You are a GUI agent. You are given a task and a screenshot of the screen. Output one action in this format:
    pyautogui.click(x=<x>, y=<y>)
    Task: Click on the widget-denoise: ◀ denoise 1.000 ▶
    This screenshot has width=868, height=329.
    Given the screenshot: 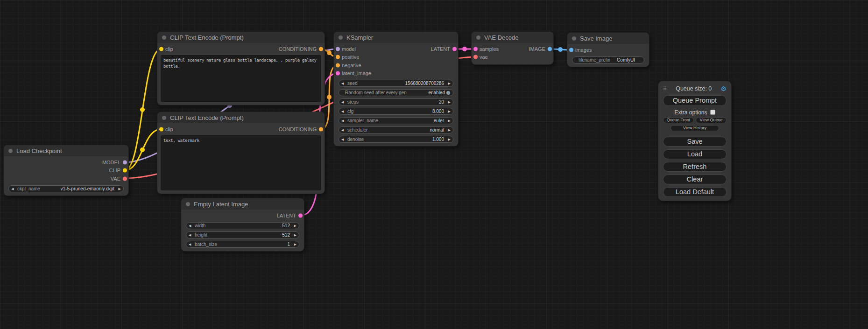 What is the action you would take?
    pyautogui.click(x=396, y=139)
    